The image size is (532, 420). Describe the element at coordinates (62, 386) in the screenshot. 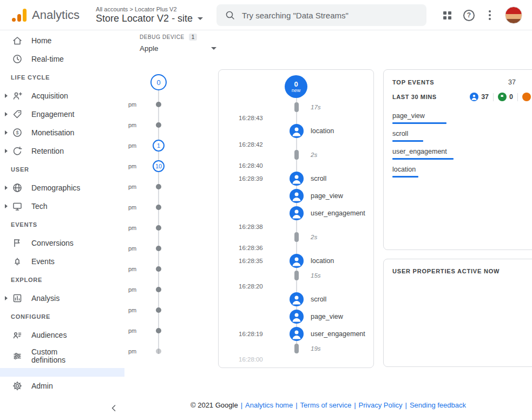

I see `sidebar-item-admin: Admin` at that location.